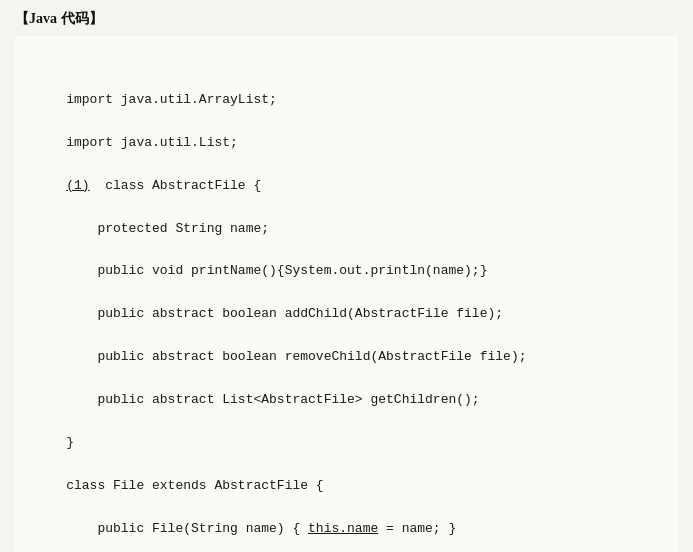 Image resolution: width=693 pixels, height=552 pixels. I want to click on code-line-import2: import java.util.List;, so click(346, 142).